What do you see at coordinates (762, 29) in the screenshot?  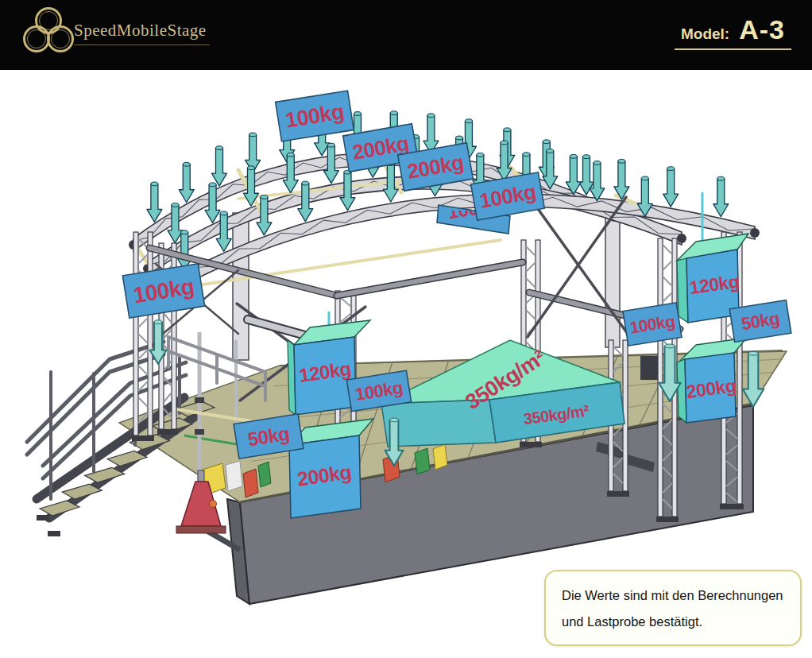 I see `model-value: A-3` at bounding box center [762, 29].